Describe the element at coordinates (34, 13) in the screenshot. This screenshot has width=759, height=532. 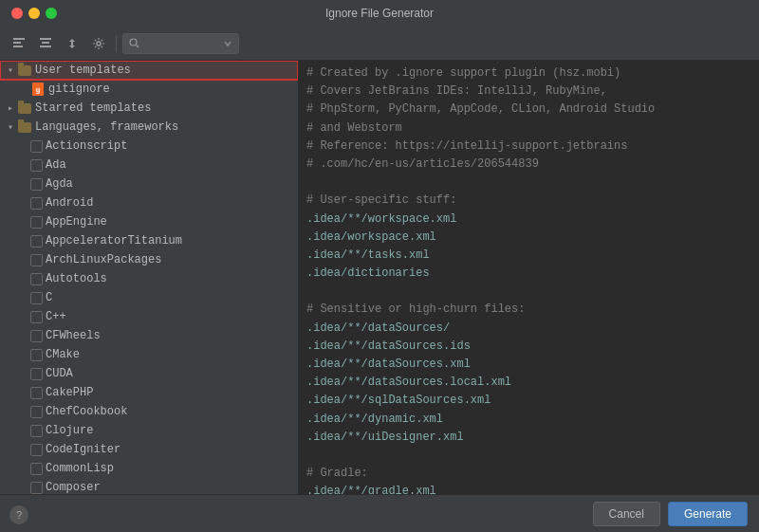
I see `minimize-button` at that location.